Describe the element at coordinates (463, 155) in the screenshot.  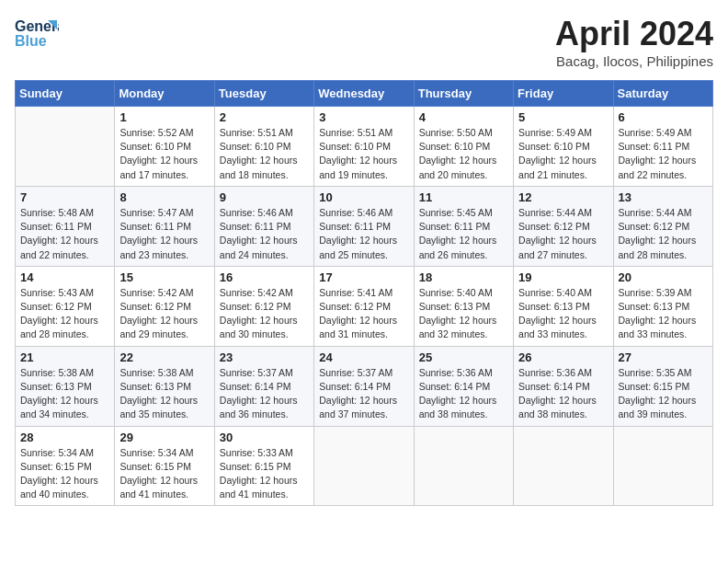
I see `day-info: Sunrise: 5:50 AMSunset: 6:10 PMDaylight:…` at that location.